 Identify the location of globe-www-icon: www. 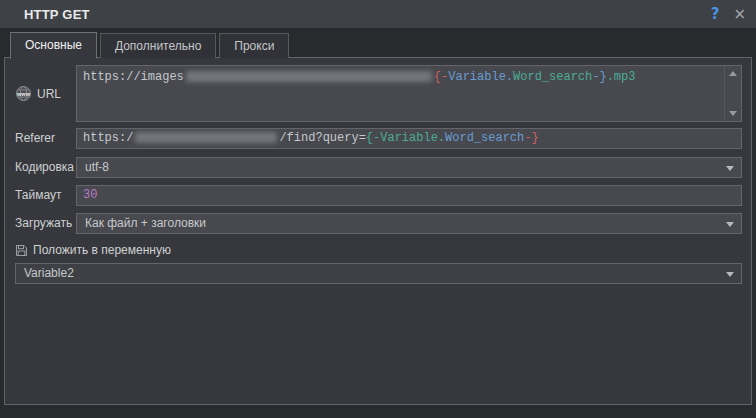
(24, 94).